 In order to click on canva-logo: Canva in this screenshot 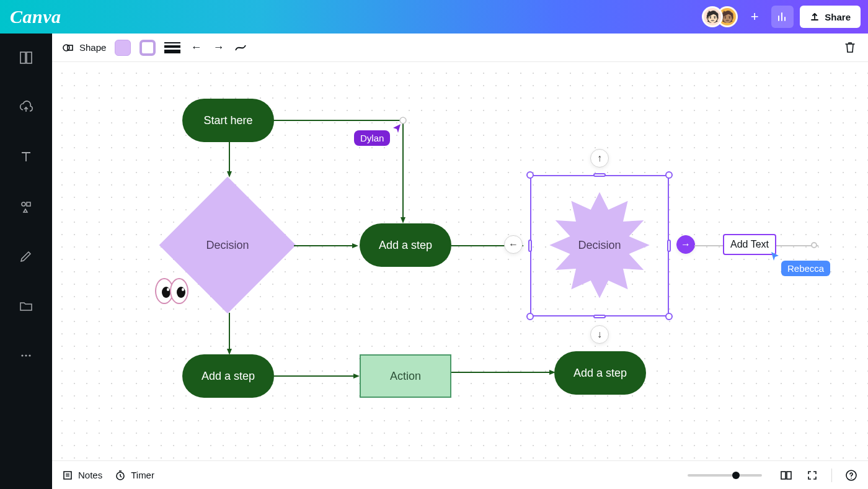, I will do `click(36, 17)`.